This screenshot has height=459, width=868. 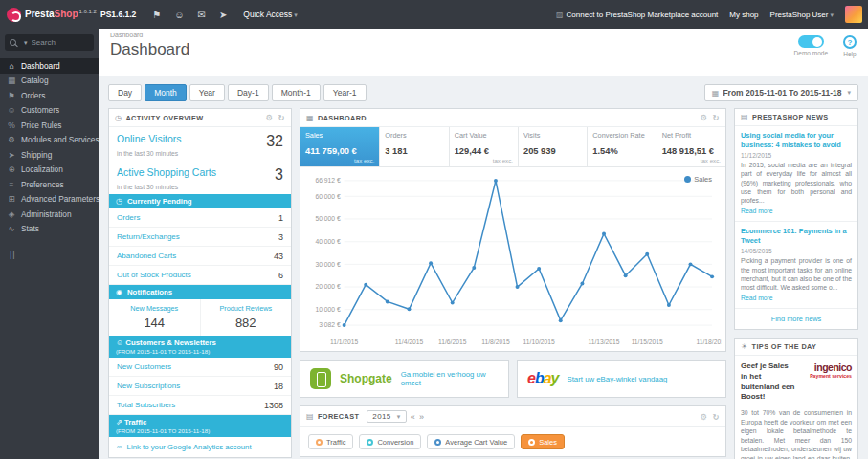 What do you see at coordinates (247, 317) in the screenshot?
I see `product-reviews-cell: Product Reviews 882` at bounding box center [247, 317].